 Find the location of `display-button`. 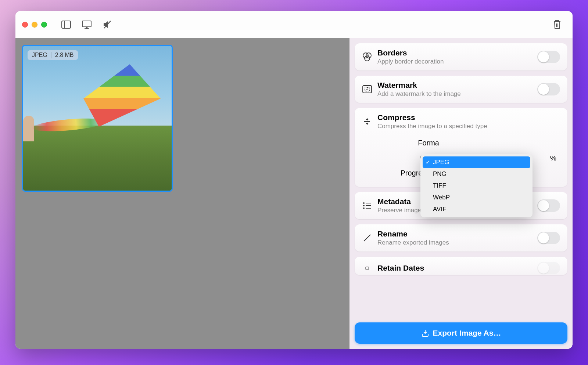

display-button is located at coordinates (87, 25).